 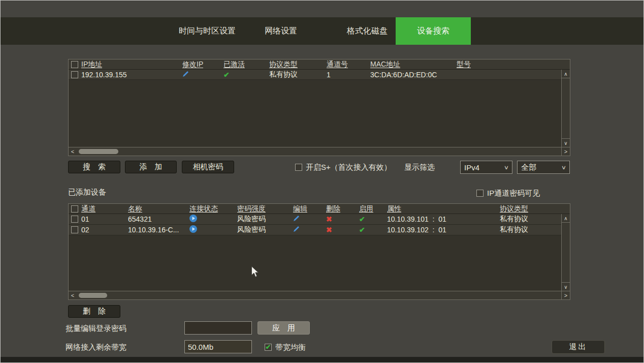 What do you see at coordinates (464, 65) in the screenshot?
I see `column-header-model: 型号` at bounding box center [464, 65].